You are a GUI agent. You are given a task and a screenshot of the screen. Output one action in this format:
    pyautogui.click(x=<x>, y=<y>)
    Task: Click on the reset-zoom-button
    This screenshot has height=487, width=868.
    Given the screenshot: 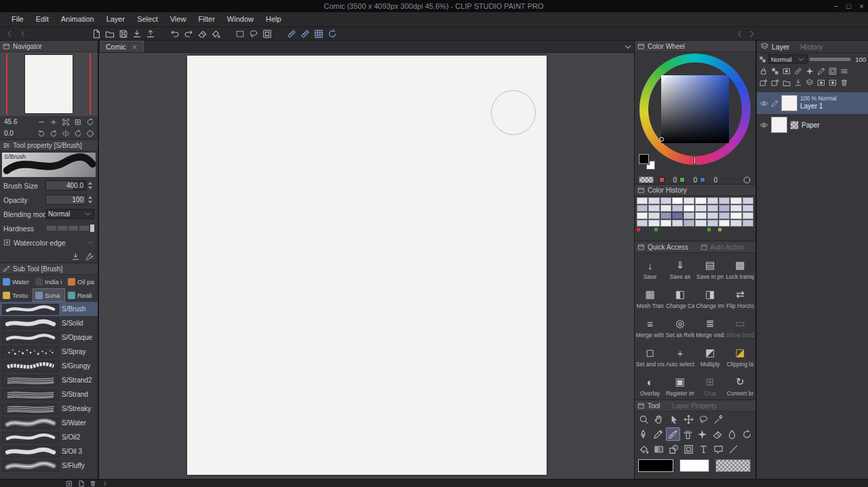 What is the action you would take?
    pyautogui.click(x=90, y=122)
    